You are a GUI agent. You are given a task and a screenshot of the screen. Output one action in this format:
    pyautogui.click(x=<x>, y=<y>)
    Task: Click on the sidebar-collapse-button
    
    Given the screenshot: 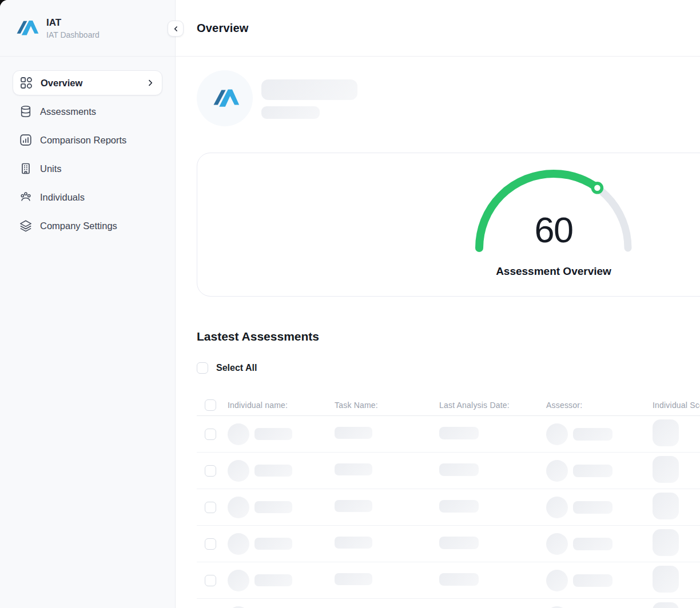 What is the action you would take?
    pyautogui.click(x=176, y=29)
    